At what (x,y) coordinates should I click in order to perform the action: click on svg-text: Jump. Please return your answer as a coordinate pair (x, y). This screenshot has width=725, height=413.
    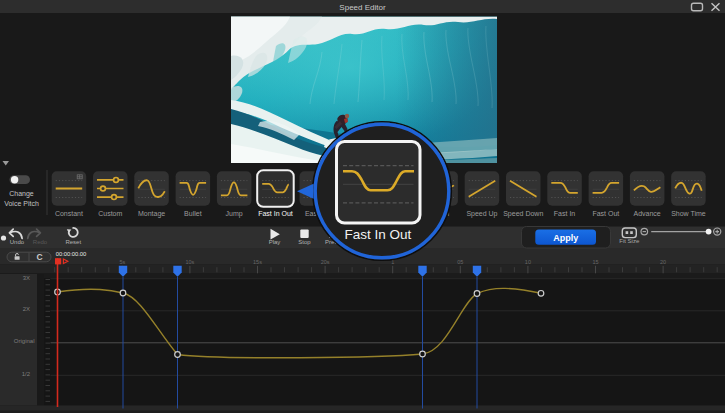
    Looking at the image, I should click on (234, 214).